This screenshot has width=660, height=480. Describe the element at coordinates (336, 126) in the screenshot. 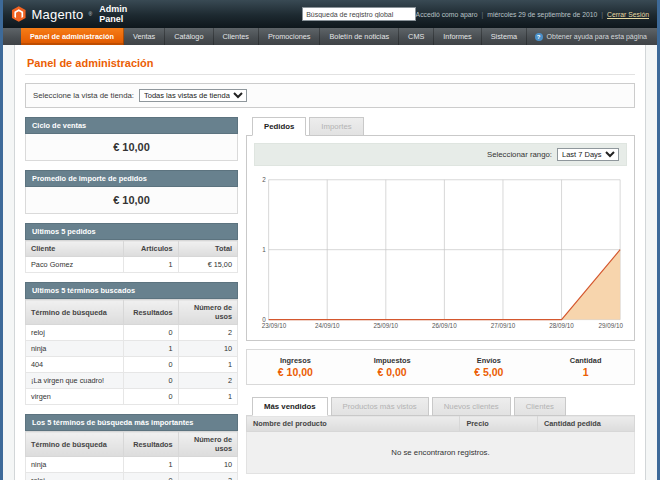

I see `tab-importes: Importes` at that location.